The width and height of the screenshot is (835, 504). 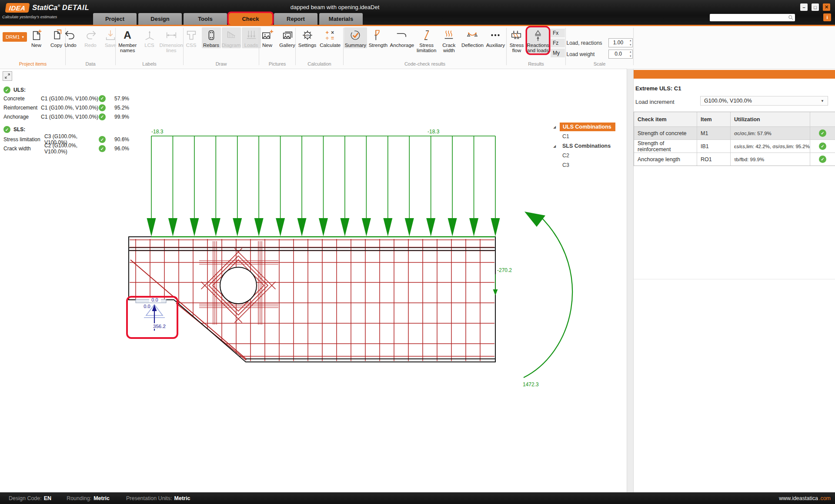 I want to click on search-box, so click(x=752, y=17).